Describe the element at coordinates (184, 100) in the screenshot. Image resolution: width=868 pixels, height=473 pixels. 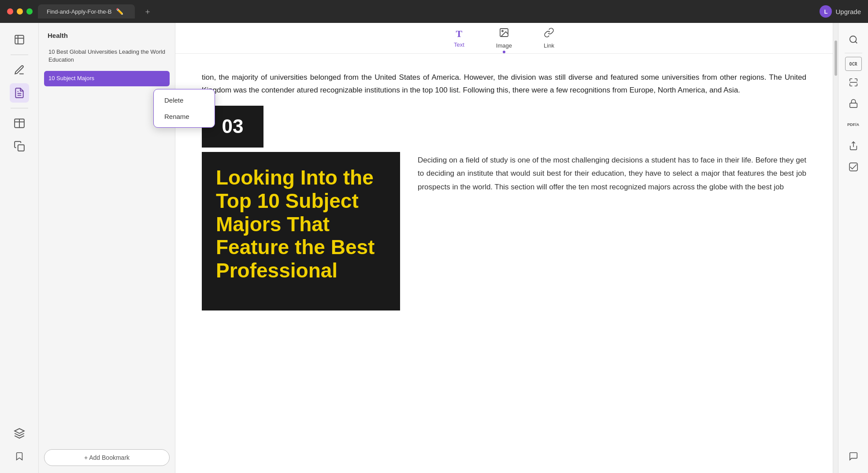
I see `context-menu-delete: Delete` at that location.